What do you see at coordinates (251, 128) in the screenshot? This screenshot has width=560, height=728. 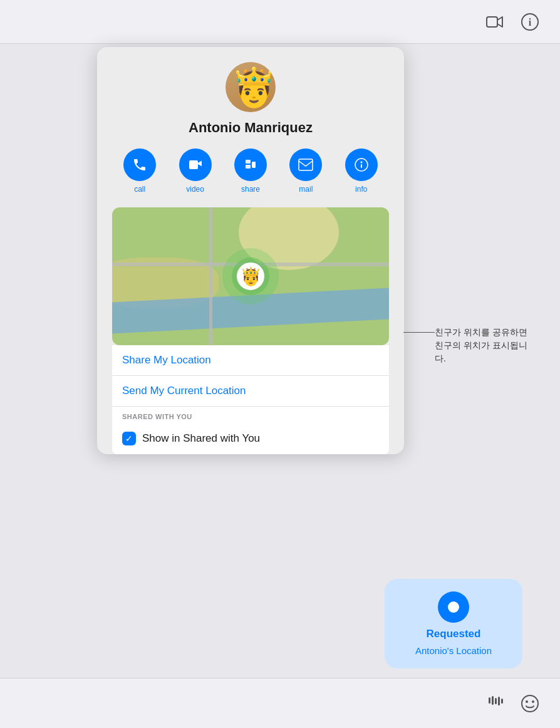 I see `contact-name: Antonio Manriquez` at bounding box center [251, 128].